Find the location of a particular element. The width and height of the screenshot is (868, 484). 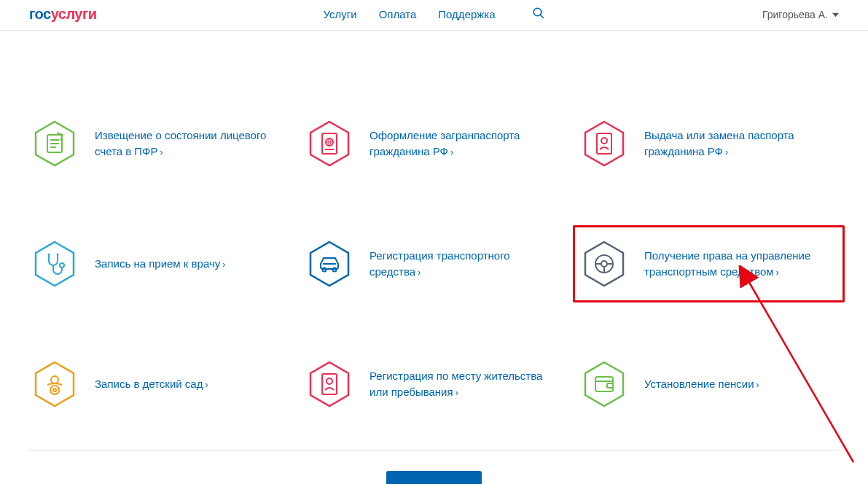

all-services-wrap: Все услуги is located at coordinates (434, 477).